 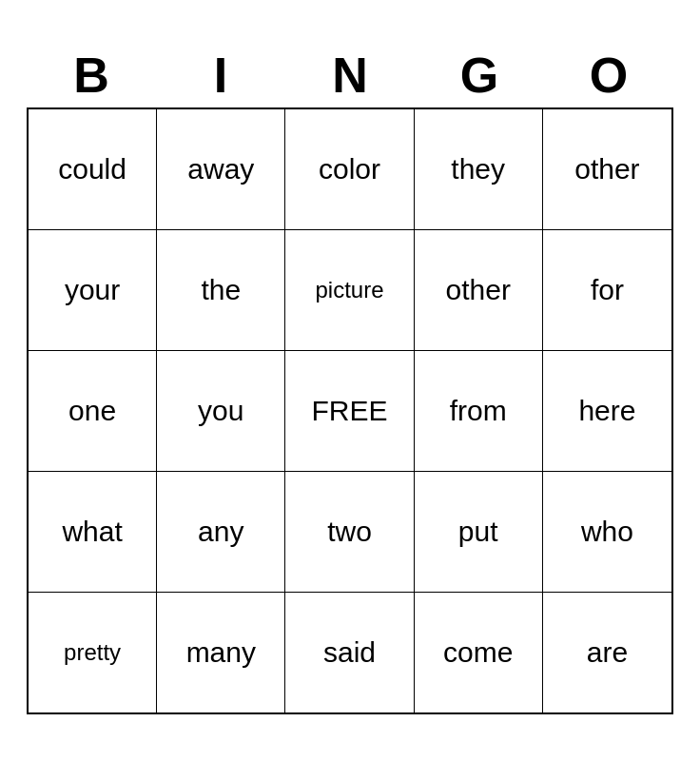 I want to click on bingo-cell-4-3: come, so click(x=479, y=653).